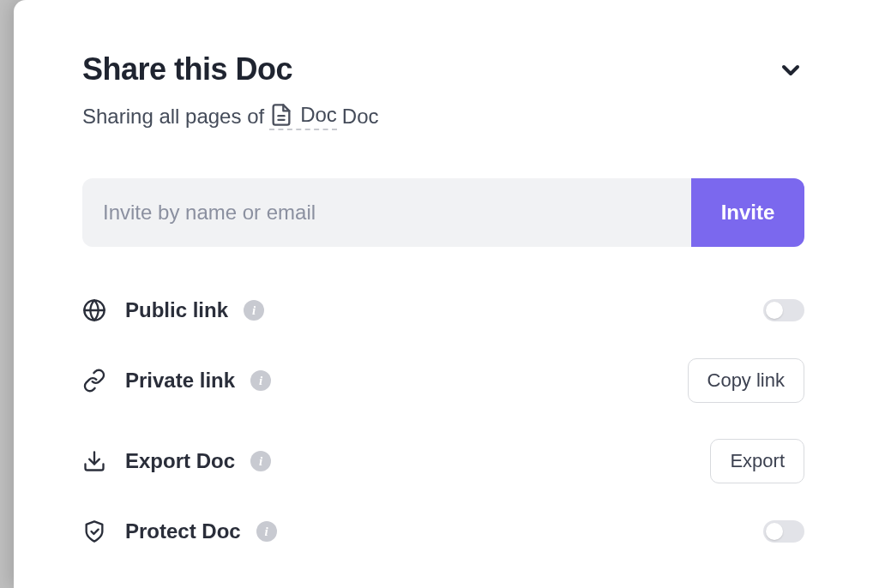  Describe the element at coordinates (443, 213) in the screenshot. I see `invite-row: Invite` at that location.